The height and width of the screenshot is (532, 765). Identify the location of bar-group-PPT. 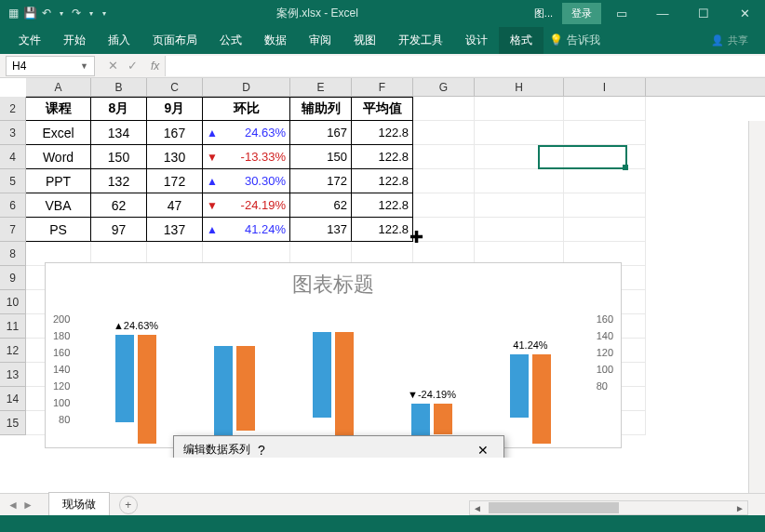
(333, 388).